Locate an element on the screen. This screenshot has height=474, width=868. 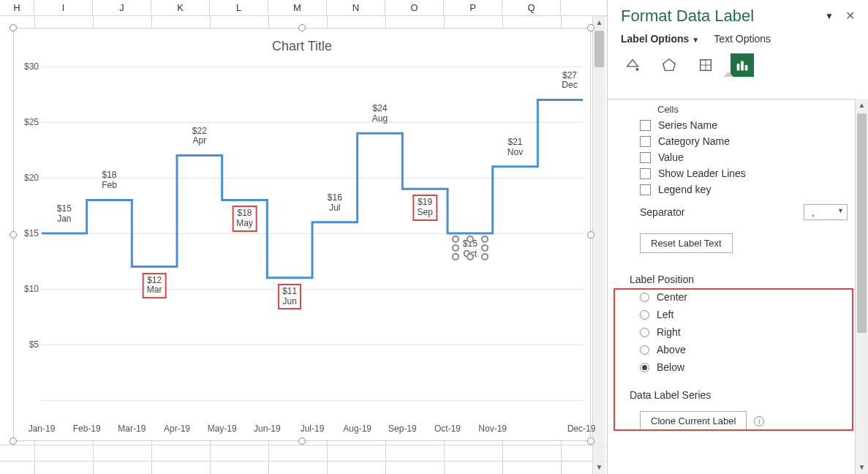
size-properties-icon is located at coordinates (706, 65).